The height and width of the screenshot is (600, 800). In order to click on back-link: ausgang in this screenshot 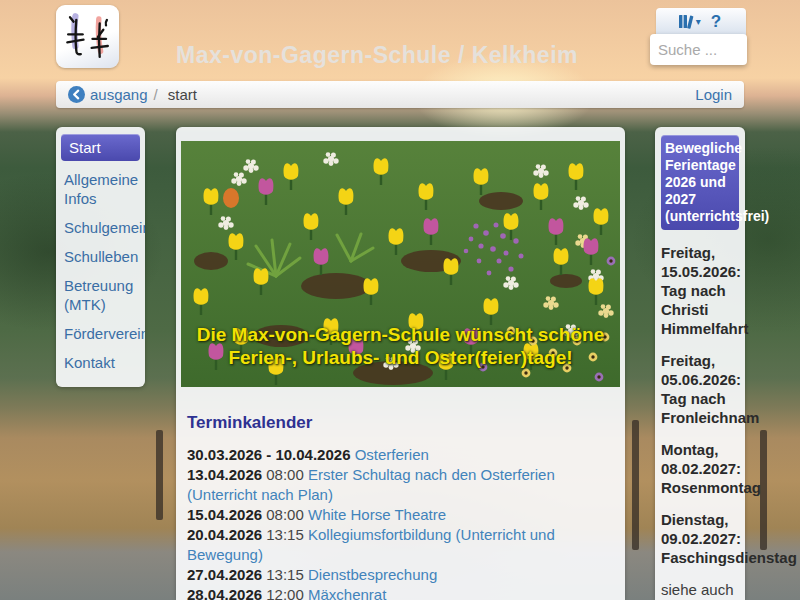, I will do `click(108, 94)`.